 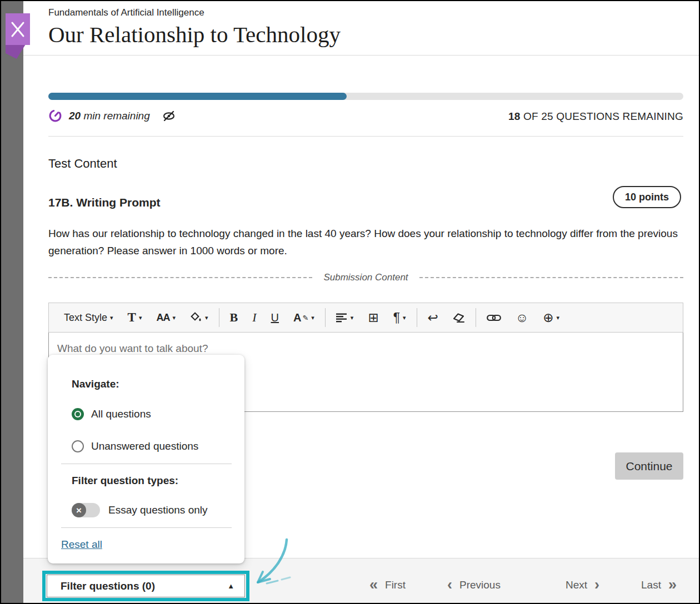 What do you see at coordinates (480, 585) in the screenshot?
I see `nav-previous-label: Previous` at bounding box center [480, 585].